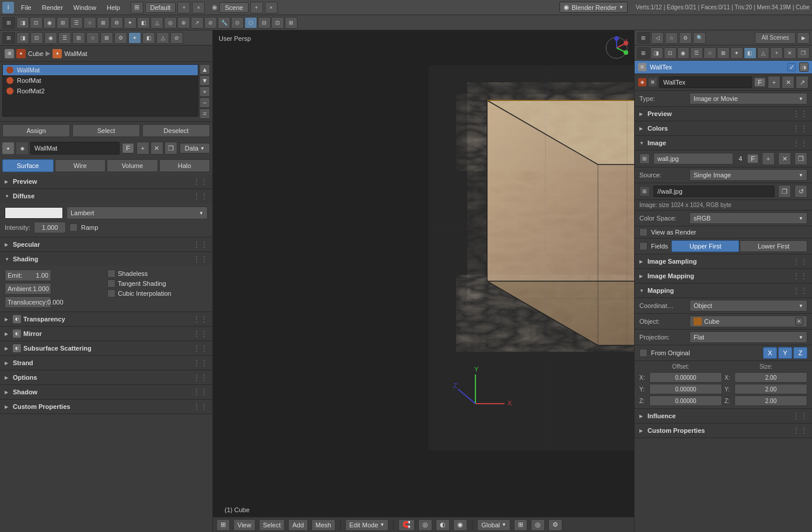 This screenshot has width=812, height=532. I want to click on section-transparency: ▶ ◐ Transparency ⋮⋮, so click(106, 320).